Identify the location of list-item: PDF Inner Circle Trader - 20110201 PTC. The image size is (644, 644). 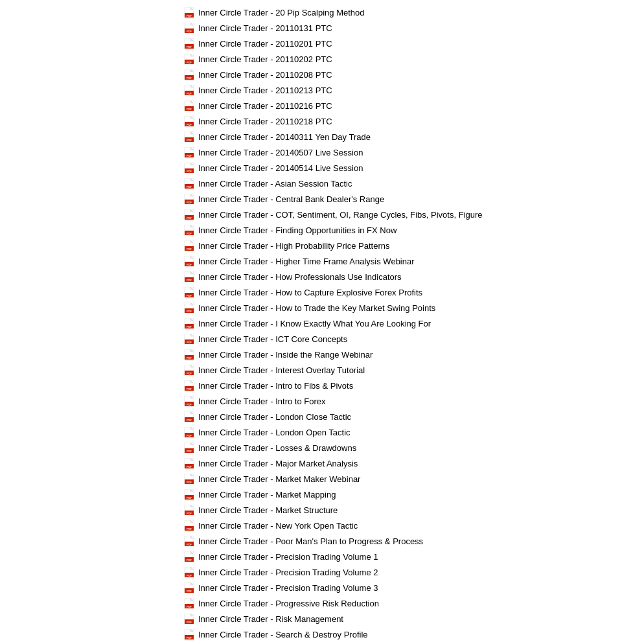
(413, 44).